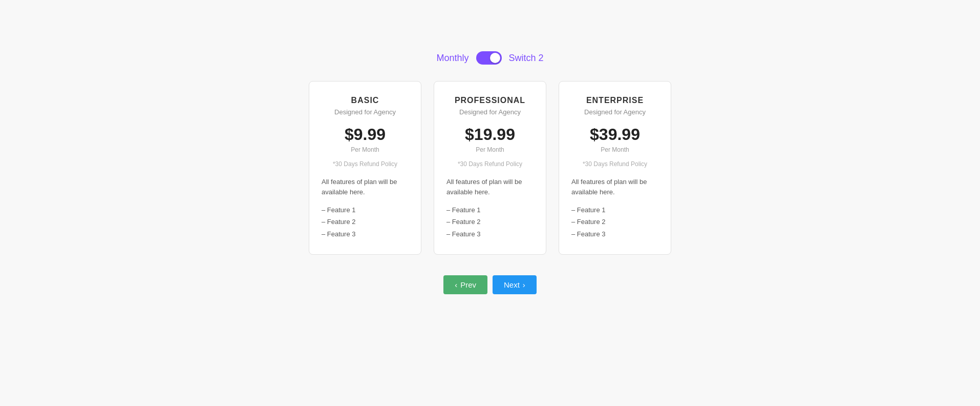 This screenshot has width=980, height=406. What do you see at coordinates (365, 134) in the screenshot?
I see `plan-price-basic: $9.99` at bounding box center [365, 134].